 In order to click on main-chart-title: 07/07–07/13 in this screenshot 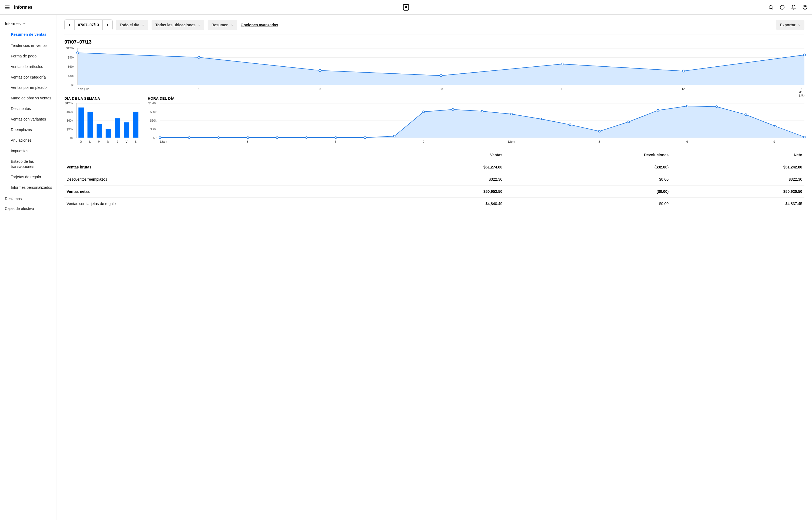, I will do `click(435, 42)`.